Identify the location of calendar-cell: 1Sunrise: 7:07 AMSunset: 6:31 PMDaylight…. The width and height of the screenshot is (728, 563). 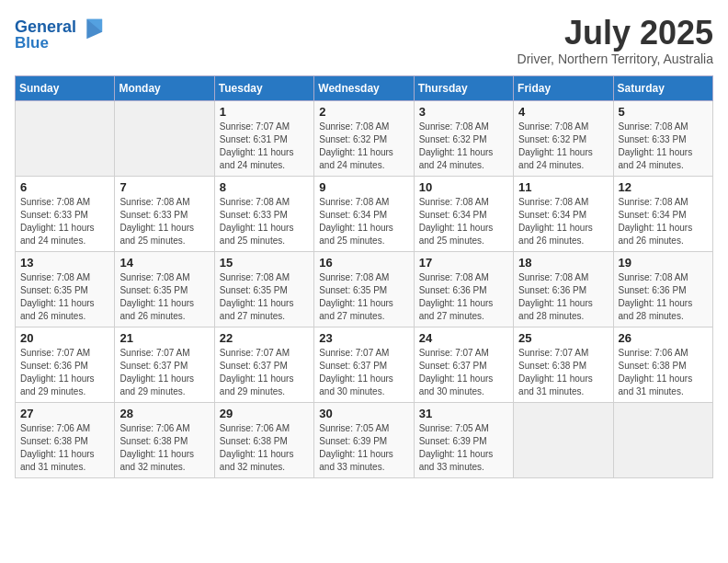
(264, 138).